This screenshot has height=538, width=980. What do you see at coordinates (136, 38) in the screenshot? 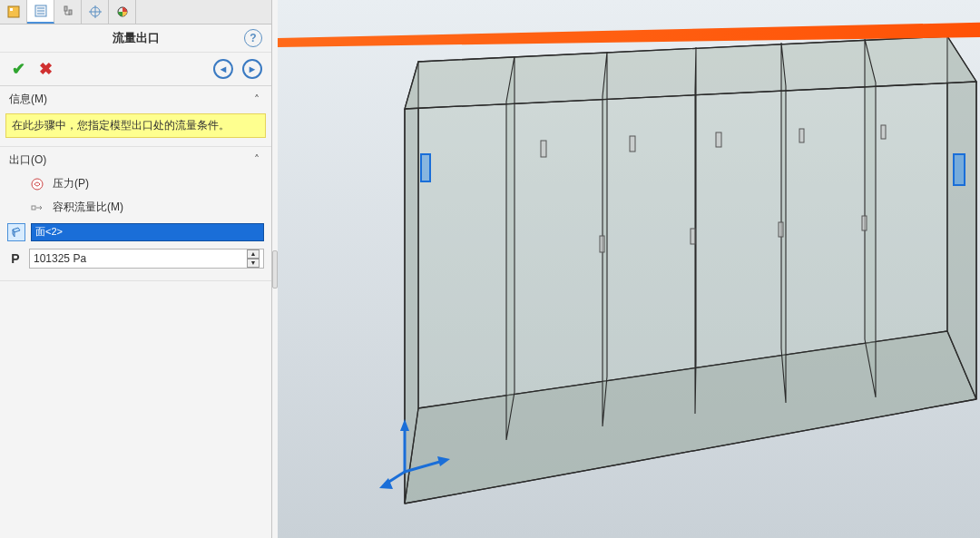
I see `panel-title: 流量出口` at bounding box center [136, 38].